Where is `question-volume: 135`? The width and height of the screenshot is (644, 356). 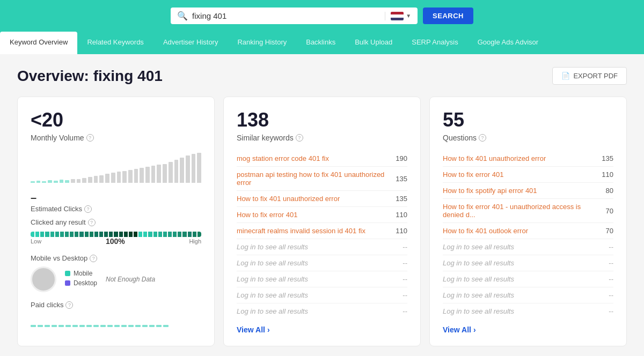
question-volume: 135 is located at coordinates (605, 159).